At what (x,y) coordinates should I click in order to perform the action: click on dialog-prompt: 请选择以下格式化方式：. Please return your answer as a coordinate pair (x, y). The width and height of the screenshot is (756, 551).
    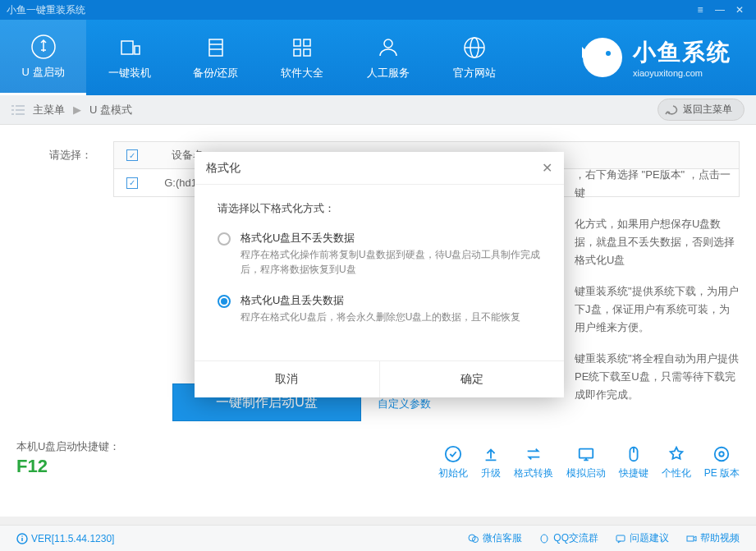
    Looking at the image, I should click on (379, 209).